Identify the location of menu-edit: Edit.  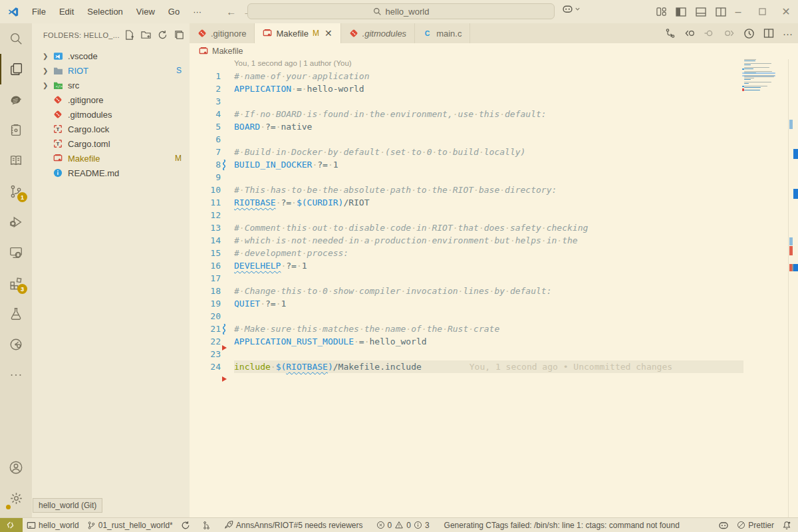
(66, 12).